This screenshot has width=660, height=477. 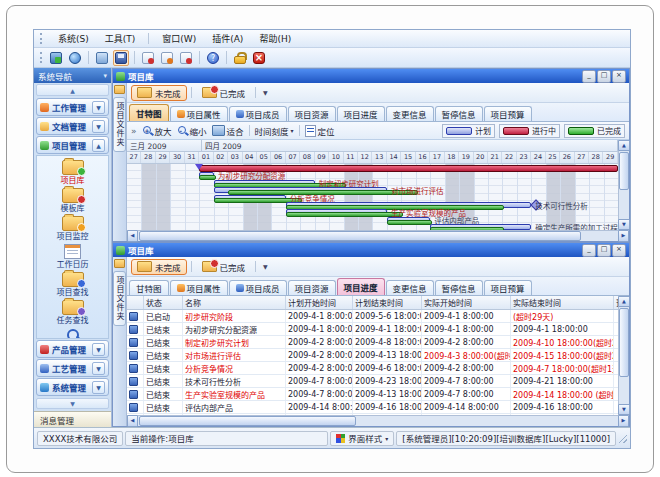 I want to click on table-row: 已启动初步研究阶段2009-4-1 8:00:002009-5-6 18:00:…, so click(x=372, y=316).